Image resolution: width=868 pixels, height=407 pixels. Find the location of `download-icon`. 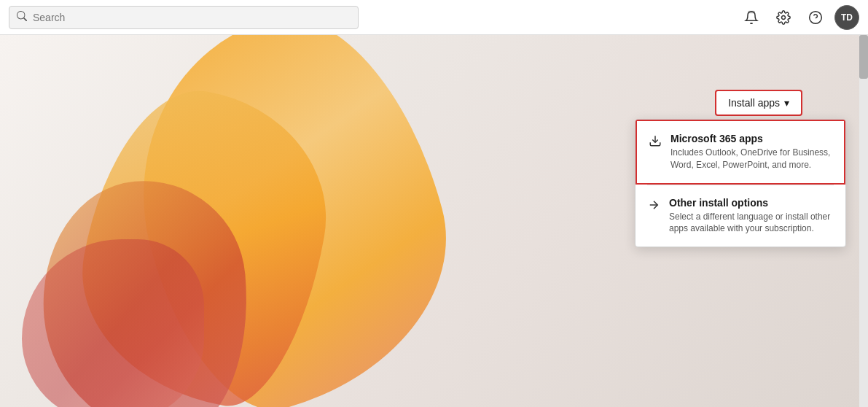

download-icon is located at coordinates (655, 142).